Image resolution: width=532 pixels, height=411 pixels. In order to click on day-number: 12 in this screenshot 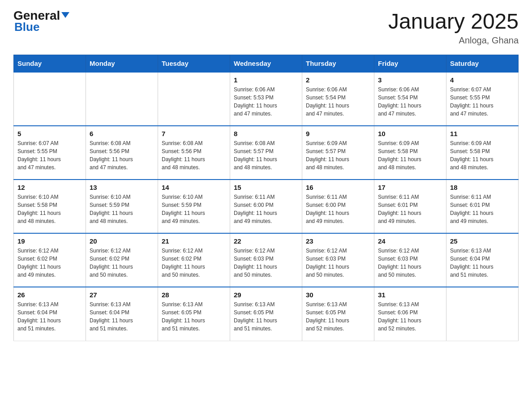, I will do `click(50, 187)`.